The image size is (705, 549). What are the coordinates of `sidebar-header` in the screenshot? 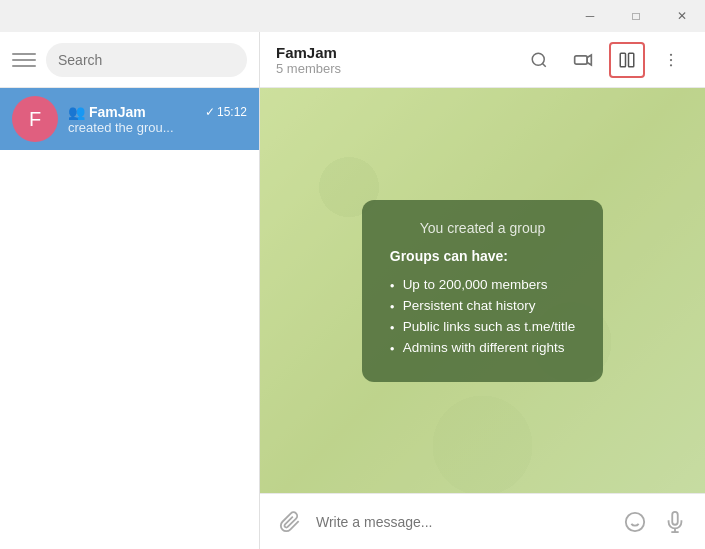 It's located at (130, 60).